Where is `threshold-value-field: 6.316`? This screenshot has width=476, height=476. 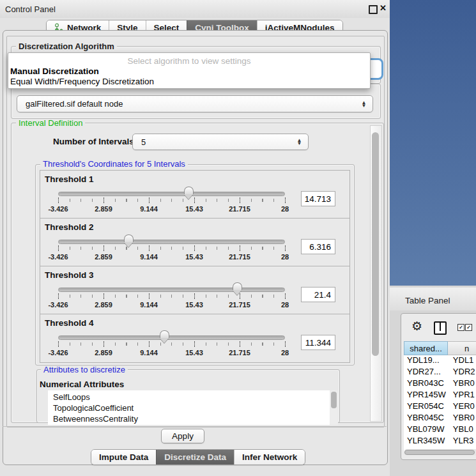
threshold-value-field: 6.316 is located at coordinates (318, 247).